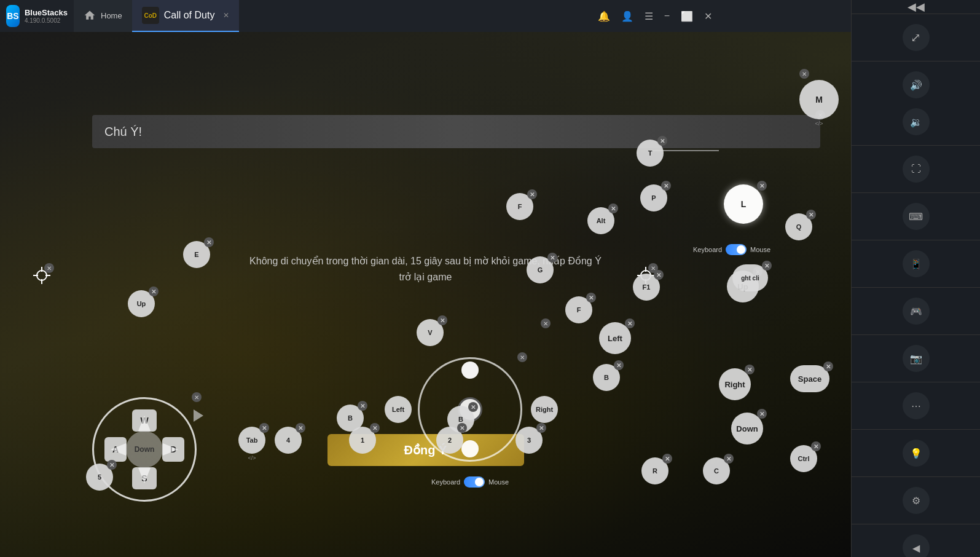  What do you see at coordinates (716, 471) in the screenshot?
I see `key-c: C ✕` at bounding box center [716, 471].